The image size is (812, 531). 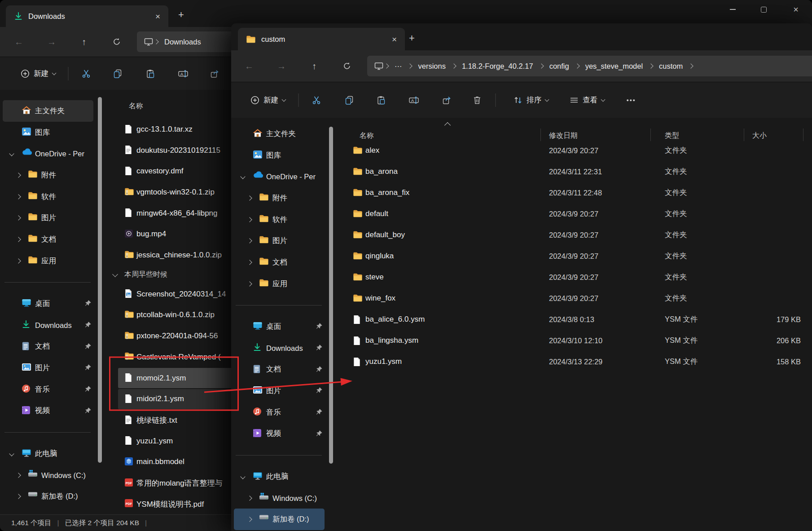 I want to click on file-row: yuzu1.ysm2024/3/13 22:29YSM 文件158 KB, so click(x=577, y=362).